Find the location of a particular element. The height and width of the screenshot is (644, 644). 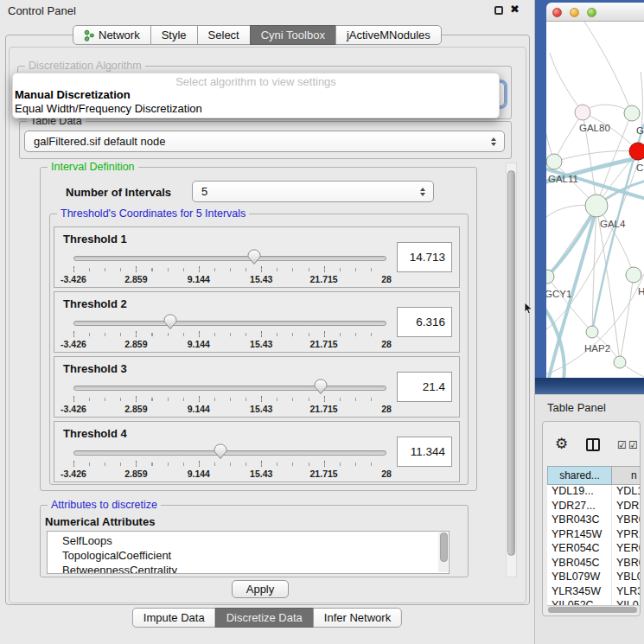

list-item: SelfLoops is located at coordinates (248, 541).